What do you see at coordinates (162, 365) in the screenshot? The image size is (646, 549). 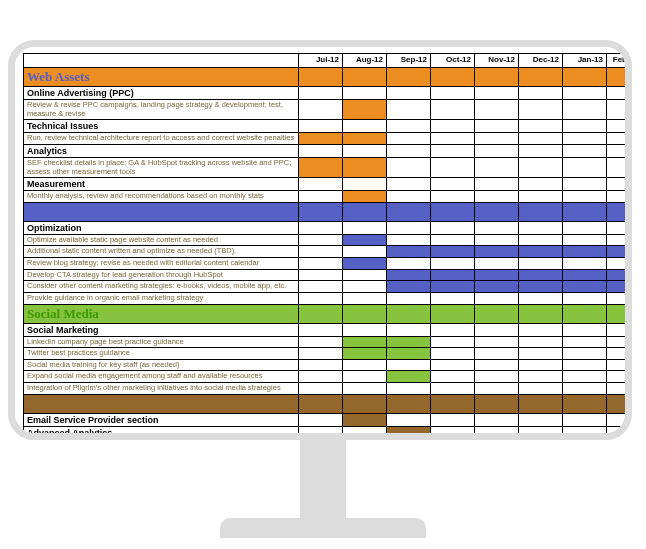 I see `task-label: Social media training for key staff (as …` at bounding box center [162, 365].